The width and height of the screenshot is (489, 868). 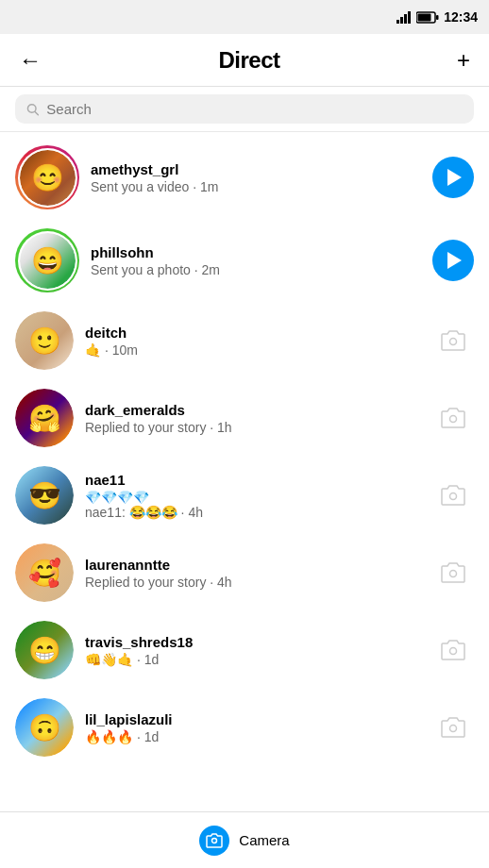 What do you see at coordinates (256, 253) in the screenshot?
I see `message-username: phillsohn` at bounding box center [256, 253].